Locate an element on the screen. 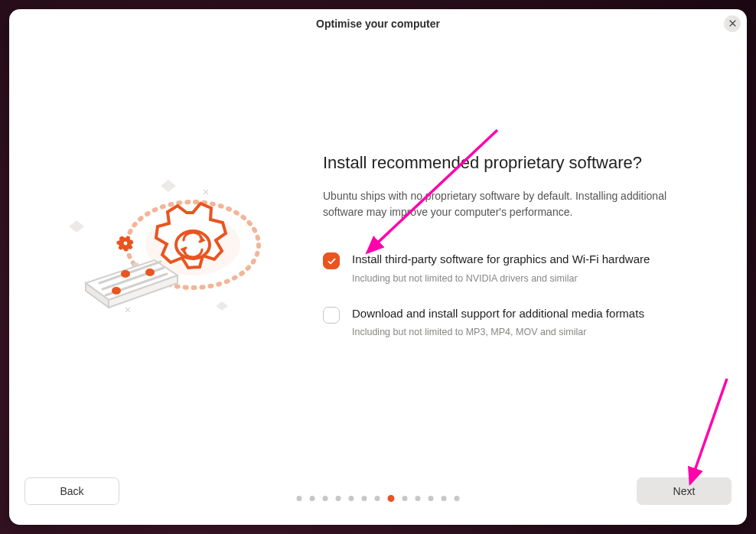  checkbox-third-party-drivers is located at coordinates (331, 261).